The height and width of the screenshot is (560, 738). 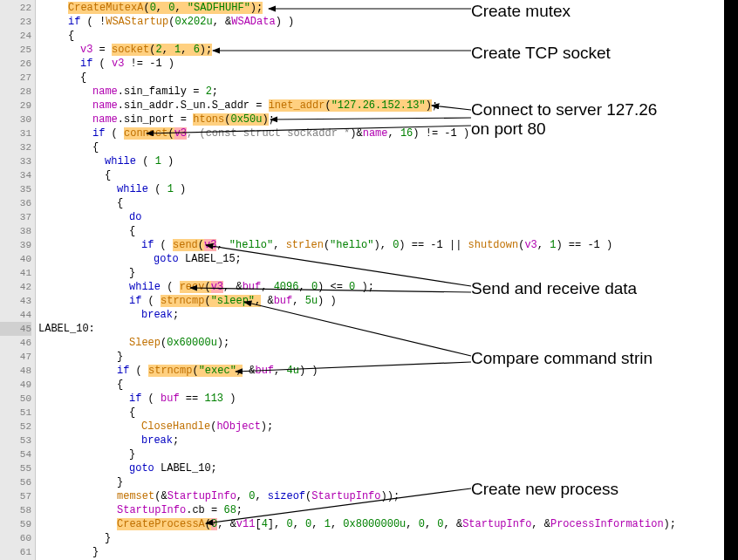 I want to click on line-number: 54, so click(x=16, y=454).